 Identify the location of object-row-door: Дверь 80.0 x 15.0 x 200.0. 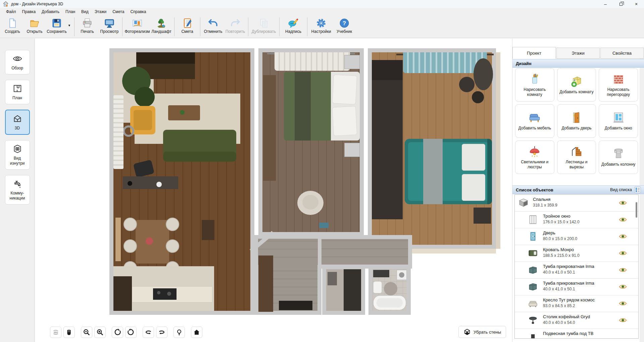
(577, 237).